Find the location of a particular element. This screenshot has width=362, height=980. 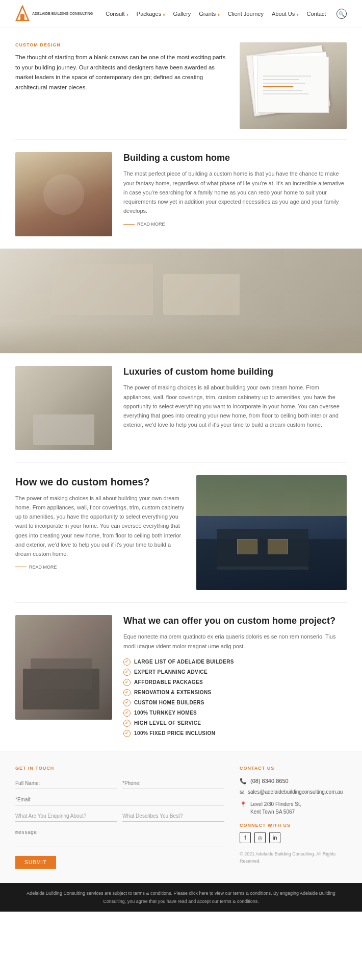

check-icon-1: ✓ is located at coordinates (127, 662).